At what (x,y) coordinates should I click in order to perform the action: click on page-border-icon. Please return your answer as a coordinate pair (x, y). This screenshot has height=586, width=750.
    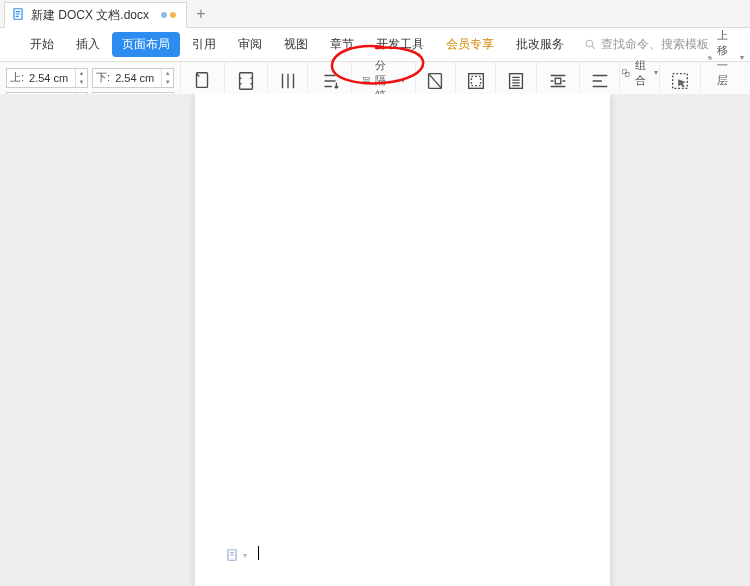
    Looking at the image, I should click on (476, 81).